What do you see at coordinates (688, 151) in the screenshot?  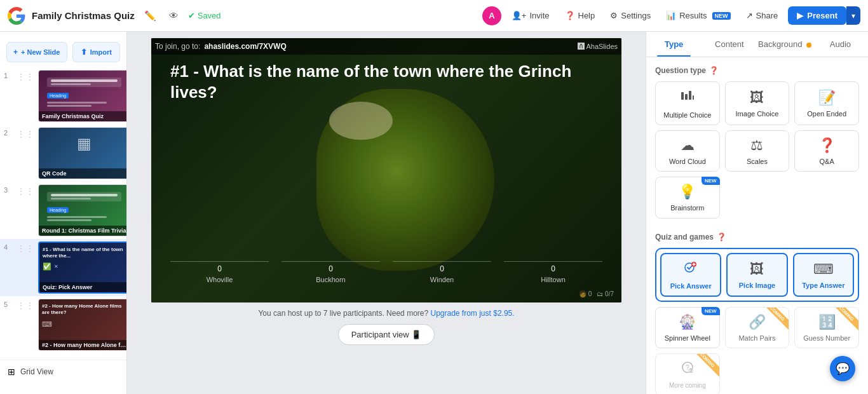 I see `type-word-cloud: ☁ Word Cloud` at bounding box center [688, 151].